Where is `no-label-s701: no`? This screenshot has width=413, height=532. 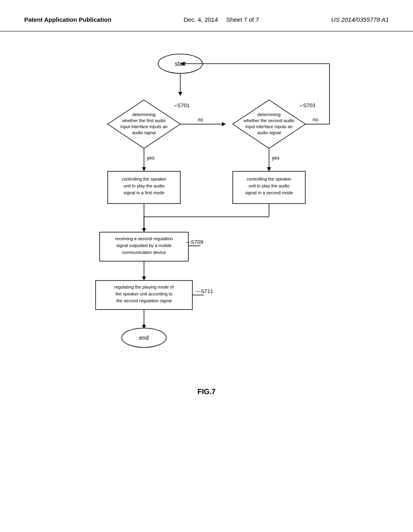 no-label-s701: no is located at coordinates (200, 120).